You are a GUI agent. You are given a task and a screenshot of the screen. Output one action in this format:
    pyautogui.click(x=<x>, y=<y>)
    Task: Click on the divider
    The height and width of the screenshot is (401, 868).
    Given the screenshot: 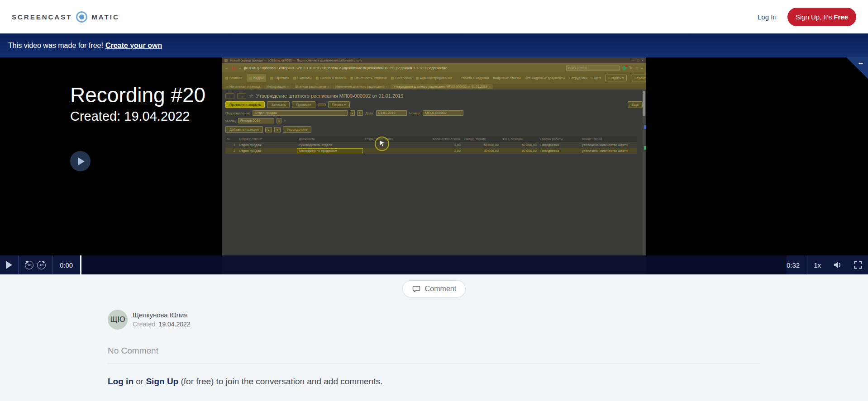 What is the action you would take?
    pyautogui.click(x=434, y=363)
    